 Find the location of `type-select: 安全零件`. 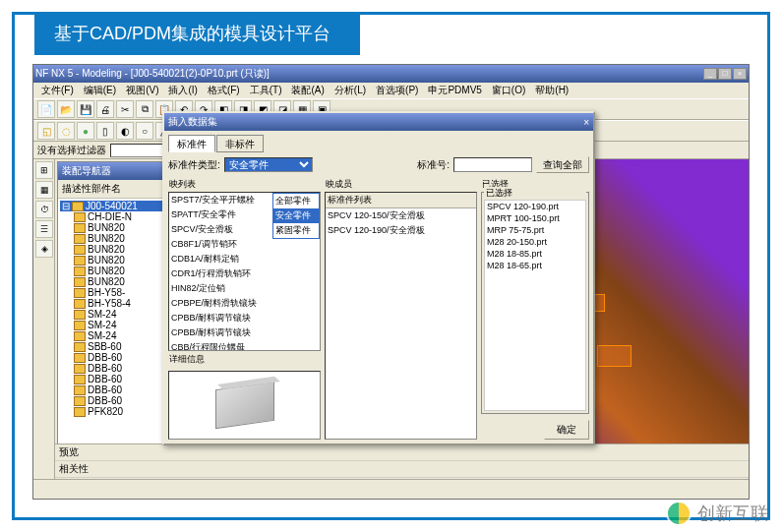

type-select: 安全零件 is located at coordinates (269, 165).